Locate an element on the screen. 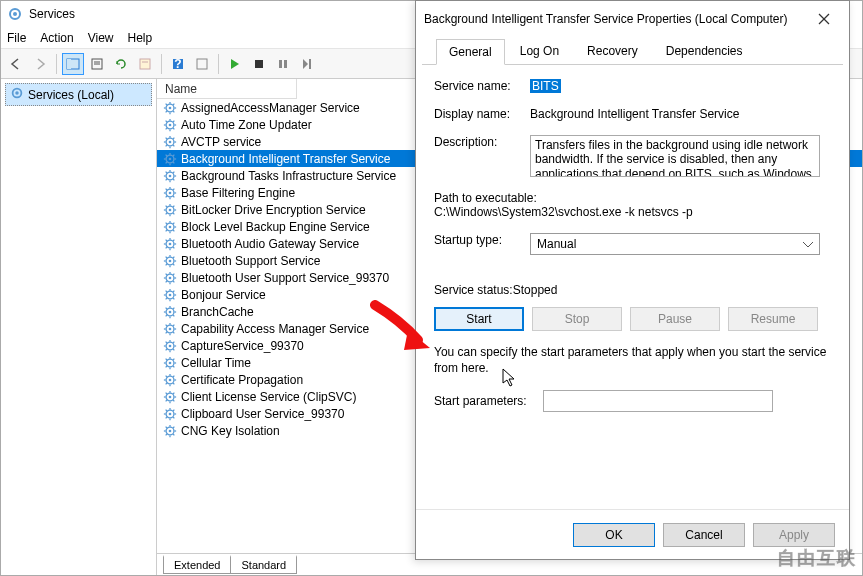  description-box: Transfers files in the background using … is located at coordinates (675, 156).